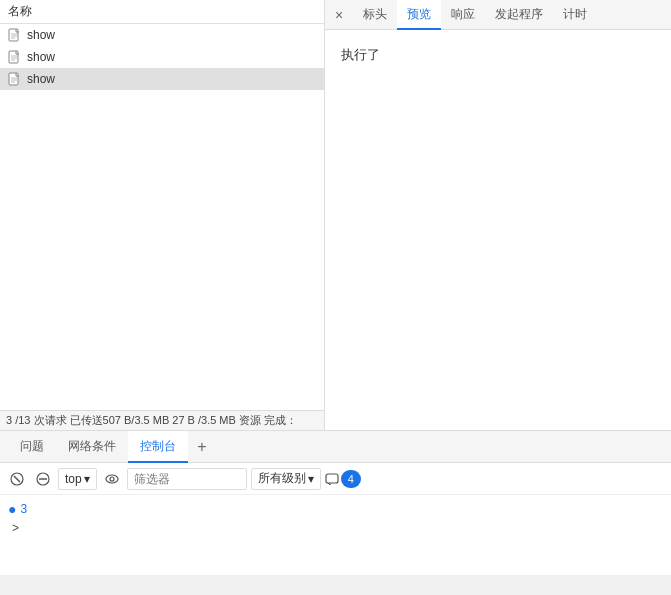 Image resolution: width=671 pixels, height=595 pixels. What do you see at coordinates (336, 509) in the screenshot?
I see `error-count-line: ● 3` at bounding box center [336, 509].